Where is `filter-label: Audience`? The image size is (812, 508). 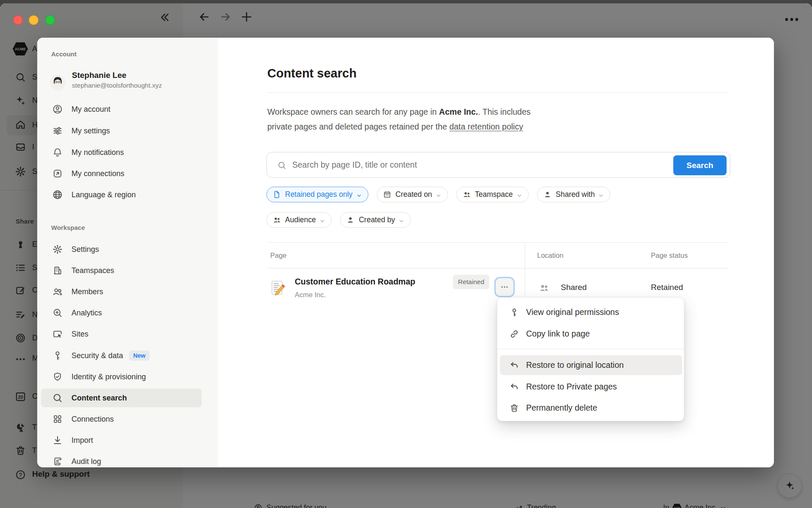
filter-label: Audience is located at coordinates (300, 220).